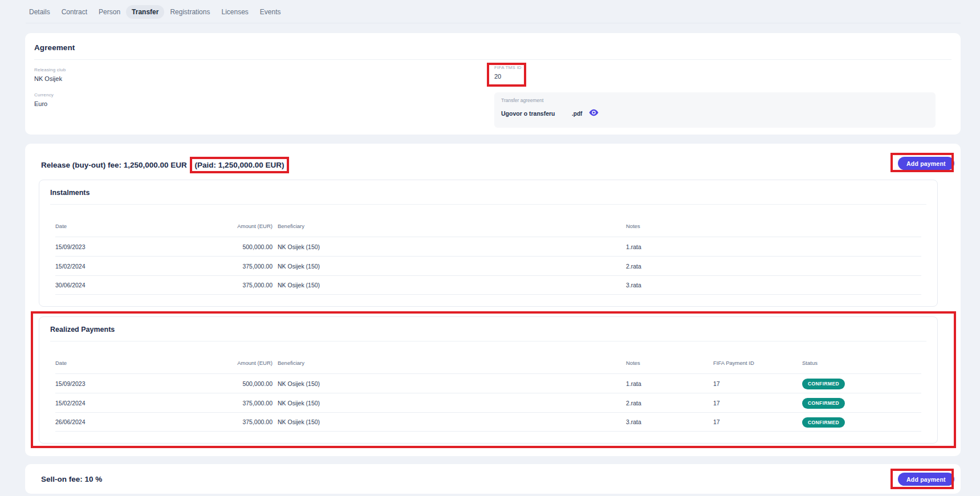  I want to click on tab-bar: Details Contract Person Transfer Registr…, so click(490, 11).